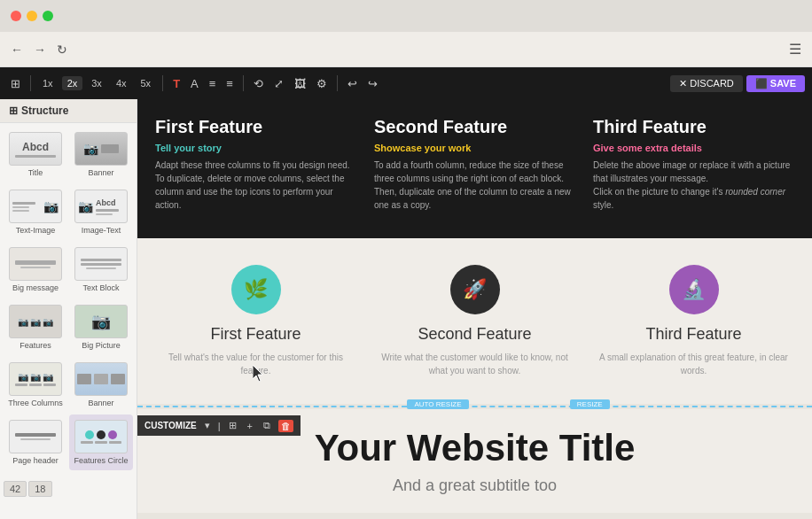 This screenshot has width=812, height=519. What do you see at coordinates (475, 165) in the screenshot?
I see `dark-feature-card-2: Second Feature Showcase your work To add…` at bounding box center [475, 165].